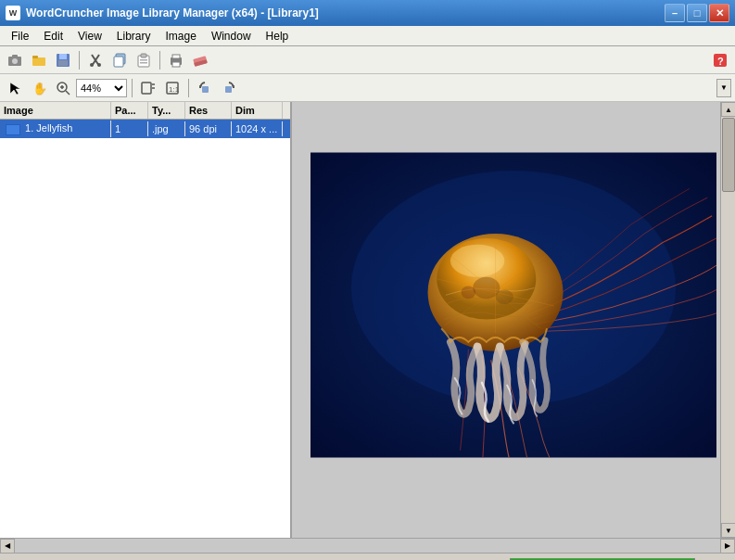  Describe the element at coordinates (15, 60) in the screenshot. I see `camera-toolbar-btn` at that location.